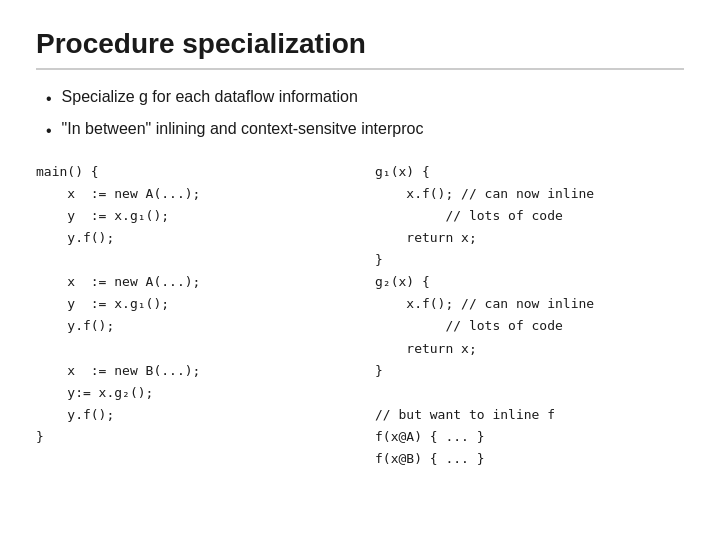  Describe the element at coordinates (360, 114) in the screenshot. I see `bullets-list: • Specialize g for each dataflow informa…` at that location.